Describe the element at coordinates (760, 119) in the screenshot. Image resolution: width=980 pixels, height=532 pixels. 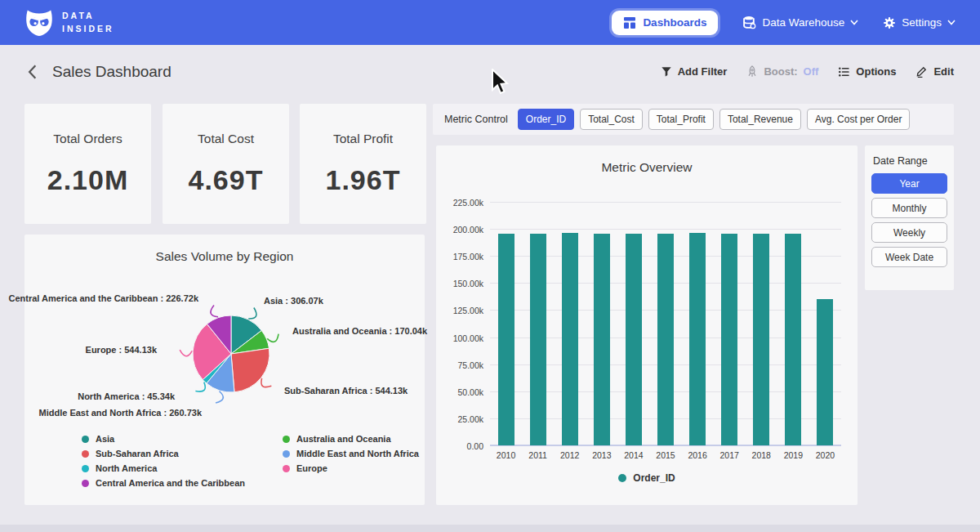
I see `metric-option-total-revenue: Total_Revenue` at that location.